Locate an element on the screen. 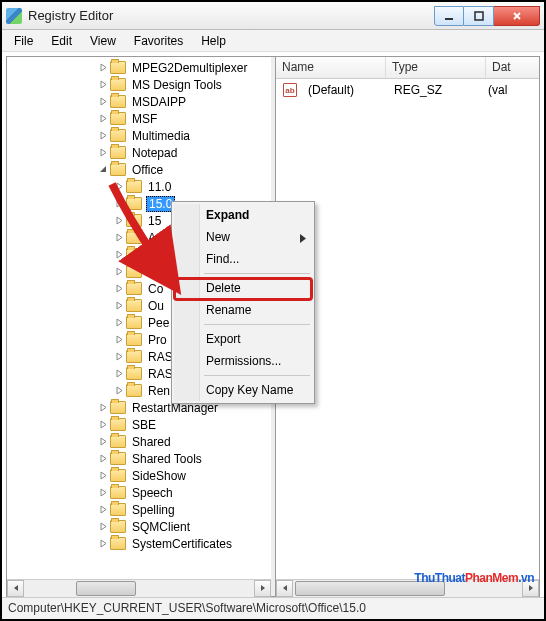 The height and width of the screenshot is (621, 546). menu-file: File is located at coordinates (24, 41).